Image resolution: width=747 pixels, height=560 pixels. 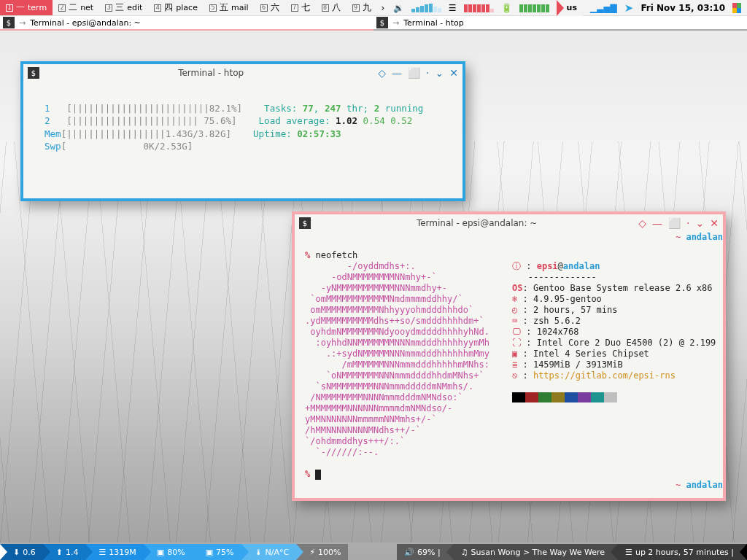 What do you see at coordinates (16, 553) in the screenshot?
I see `download-icon: ⬇` at bounding box center [16, 553].